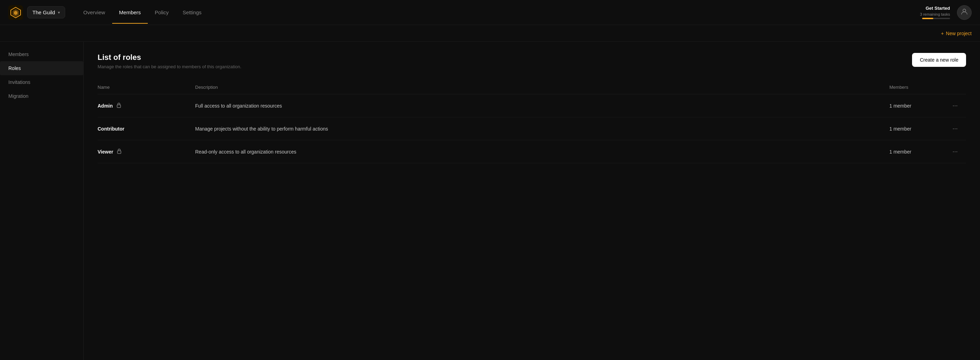 This screenshot has height=360, width=980. I want to click on viewer-members: 1 member, so click(917, 152).